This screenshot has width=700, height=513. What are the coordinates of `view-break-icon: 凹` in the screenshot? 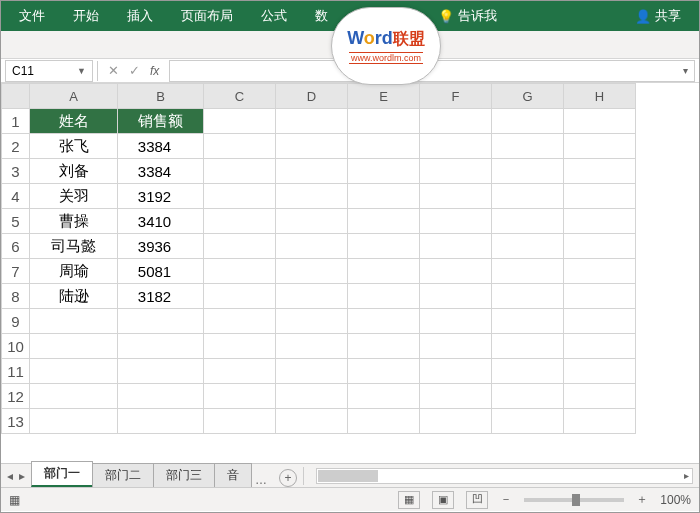 It's located at (477, 500).